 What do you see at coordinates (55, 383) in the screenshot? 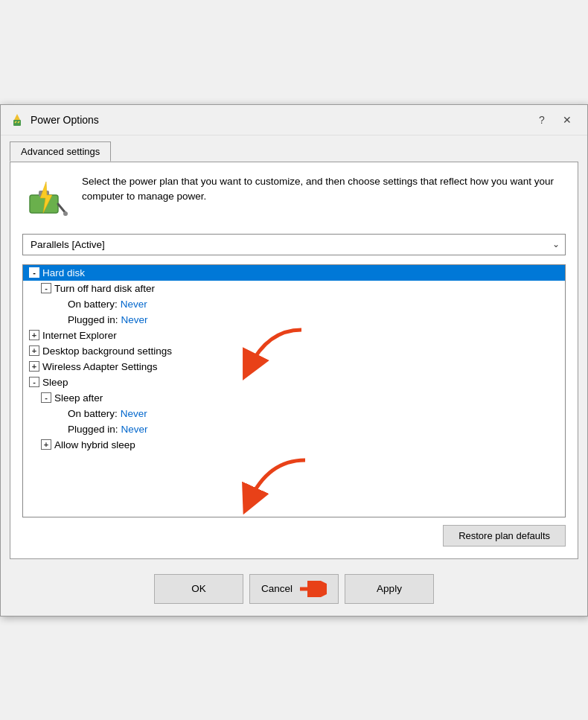
I see `tree-item-label: Sleep` at bounding box center [55, 383].